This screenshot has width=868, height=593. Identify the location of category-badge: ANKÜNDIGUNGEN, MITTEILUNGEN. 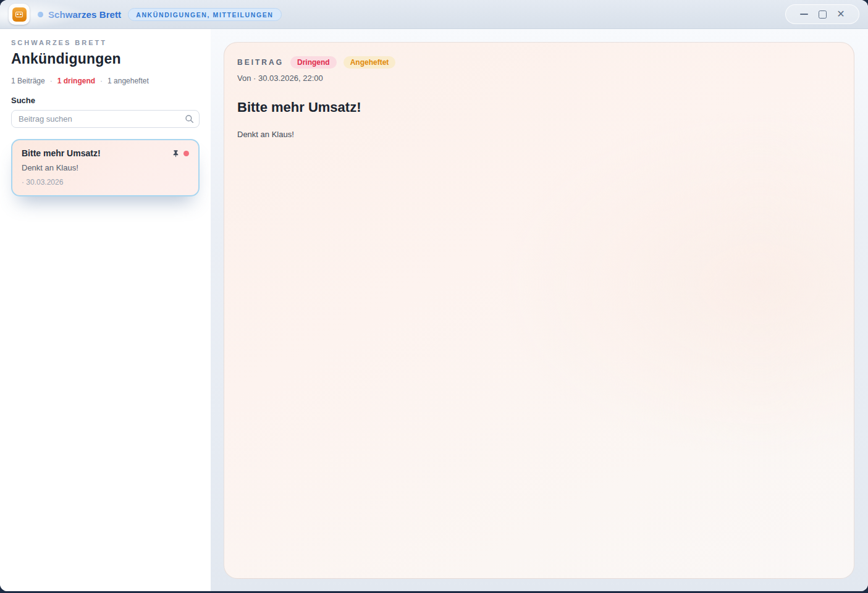
(204, 15).